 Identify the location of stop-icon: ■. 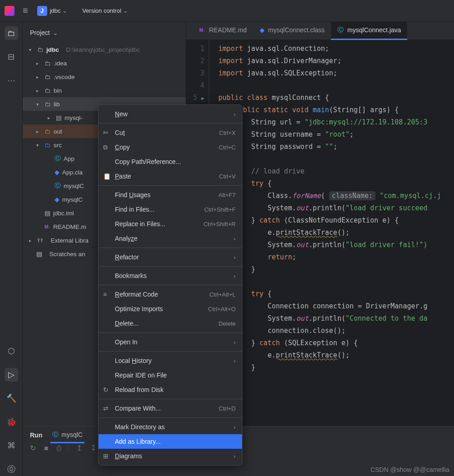
(46, 448).